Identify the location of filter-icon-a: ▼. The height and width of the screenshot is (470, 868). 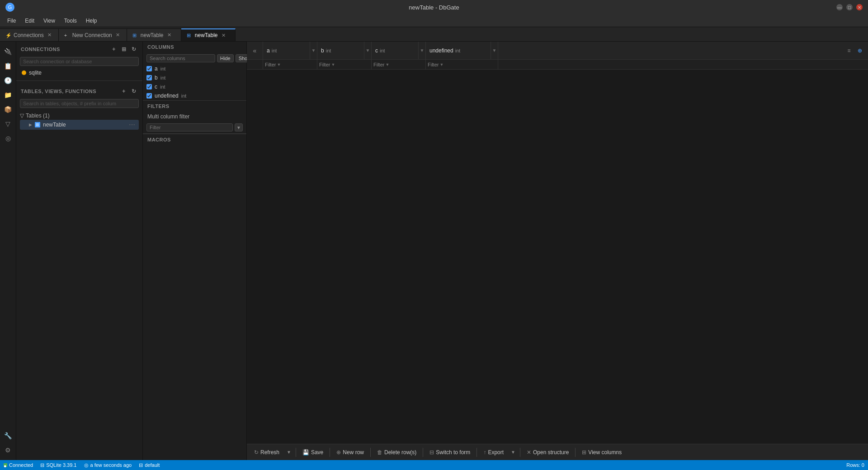
(278, 65).